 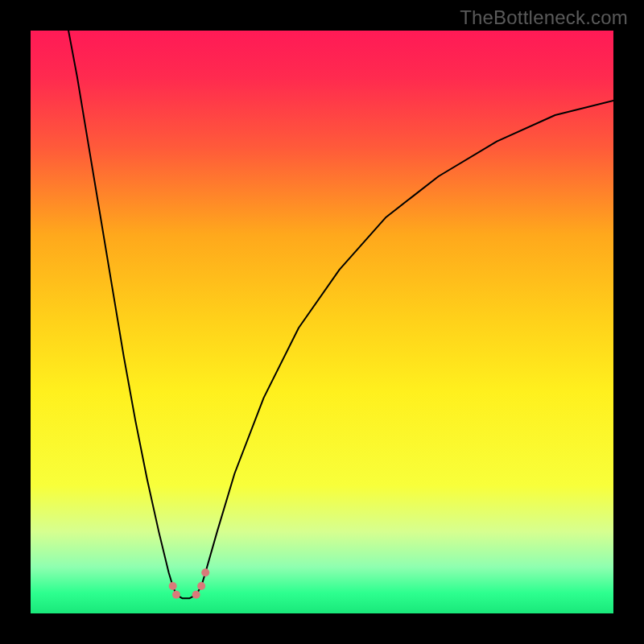 What do you see at coordinates (196, 595) in the screenshot?
I see `marker-right-lower` at bounding box center [196, 595].